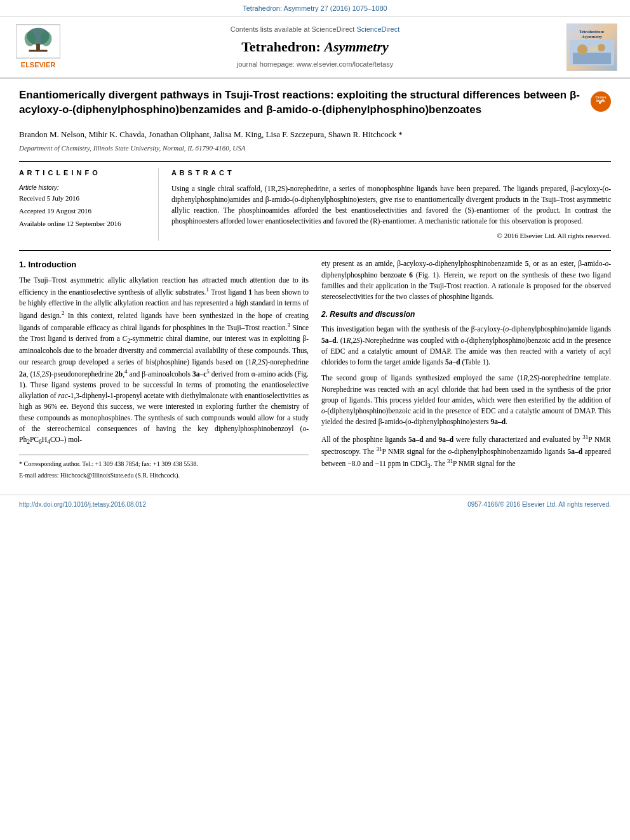  Describe the element at coordinates (391, 204) in the screenshot. I see `abstract-panel: A B S T R A C T Using a single chiral sc…` at that location.